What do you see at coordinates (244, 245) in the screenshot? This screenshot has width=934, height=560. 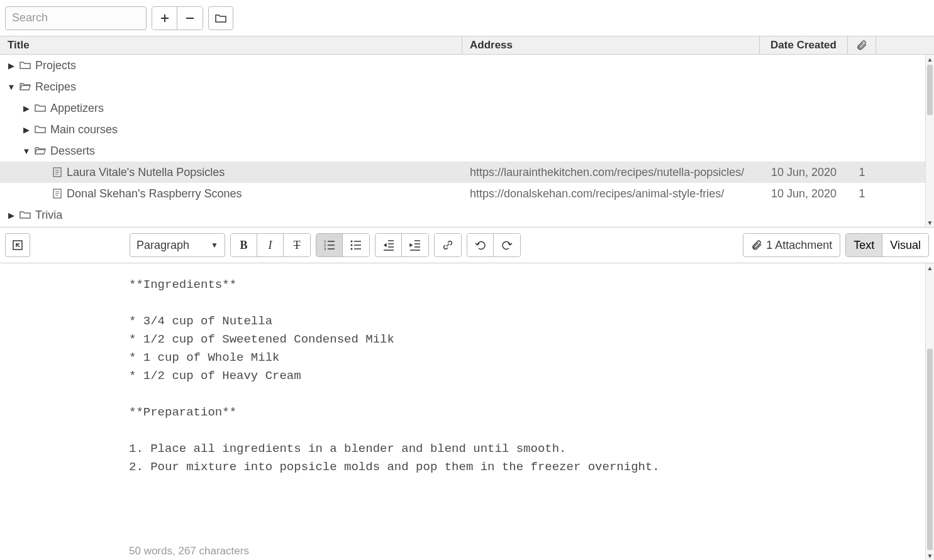 I see `bold-button: B` at bounding box center [244, 245].